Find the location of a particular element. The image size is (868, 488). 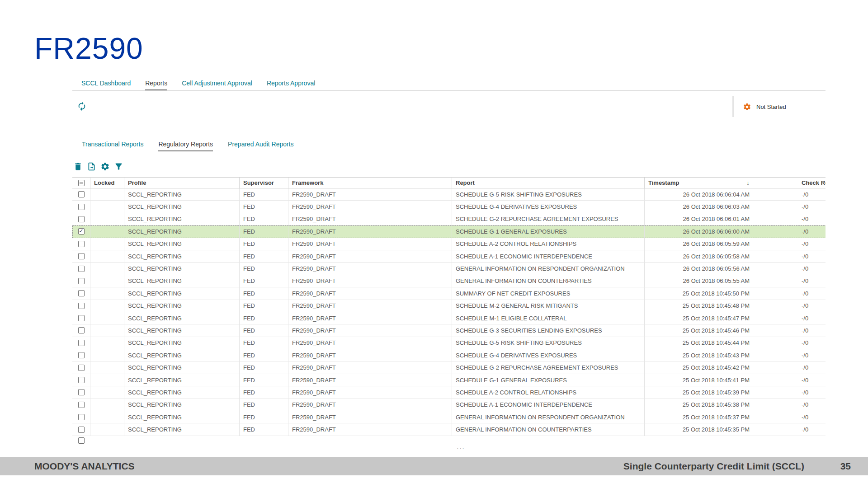

tab-prepared-audit-reports: Prepared Audit Reports is located at coordinates (261, 146).